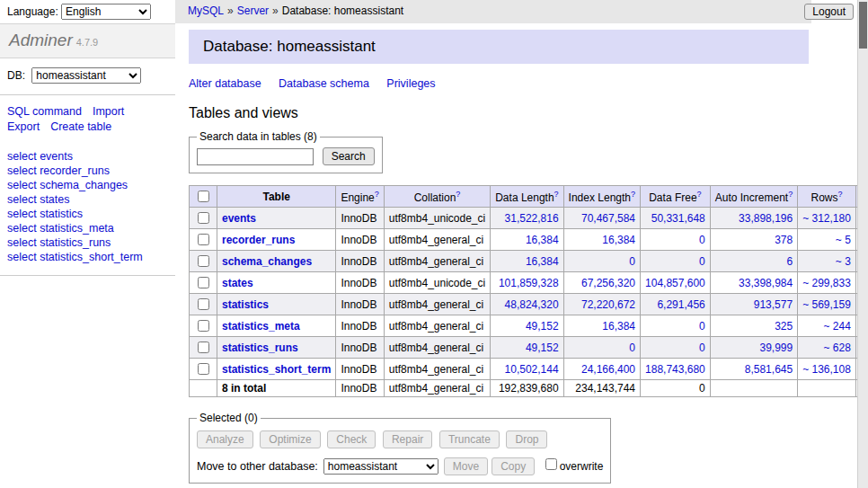 The width and height of the screenshot is (868, 488). I want to click on index-length-link: 67,256,320, so click(608, 283).